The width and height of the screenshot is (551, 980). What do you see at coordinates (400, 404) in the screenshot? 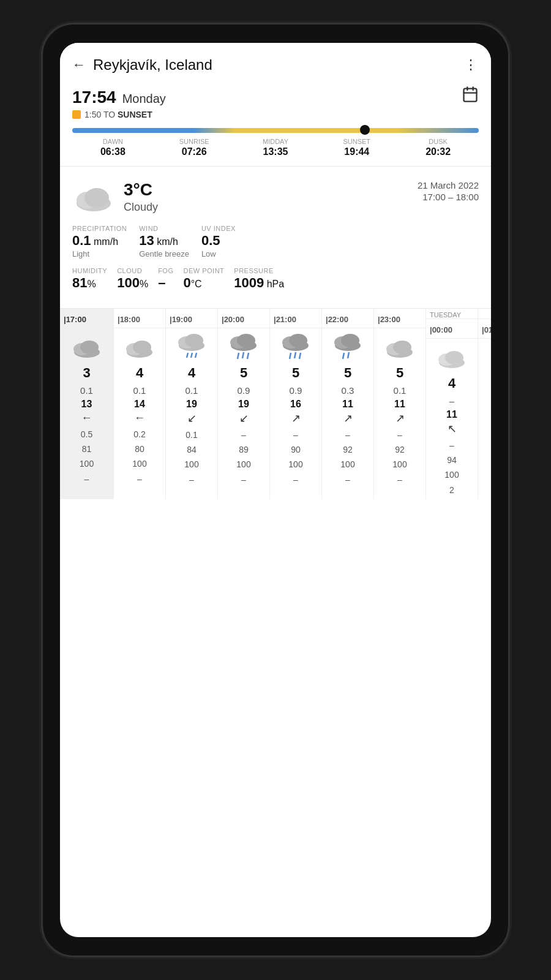
I see `hour-wind-2300: 11` at bounding box center [400, 404].